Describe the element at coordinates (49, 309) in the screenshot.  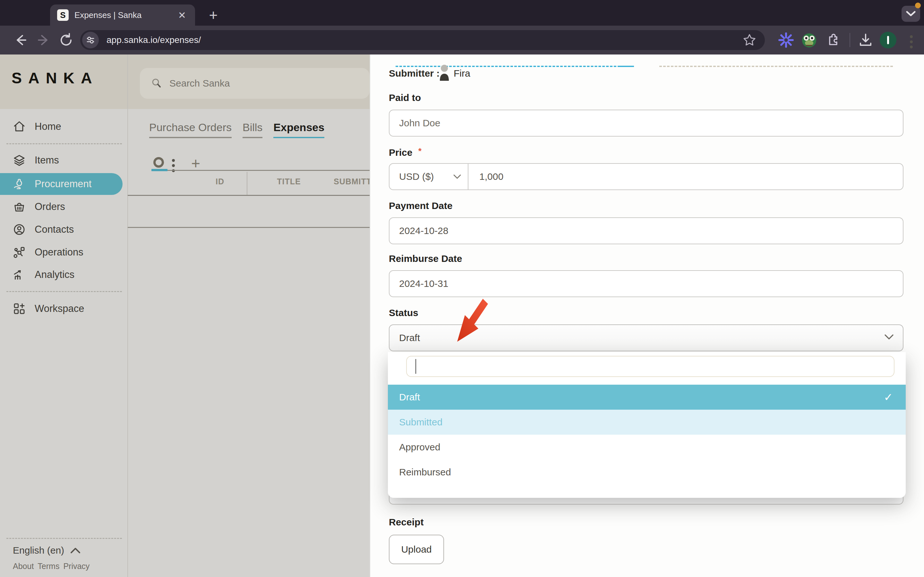
I see `sidebar-item-workspace: Workspace` at that location.